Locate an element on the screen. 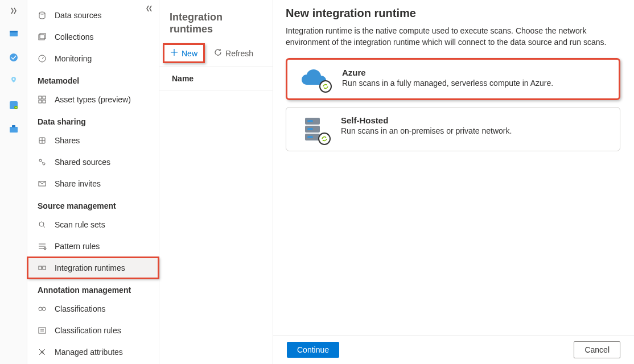  shares-icon is located at coordinates (42, 140).